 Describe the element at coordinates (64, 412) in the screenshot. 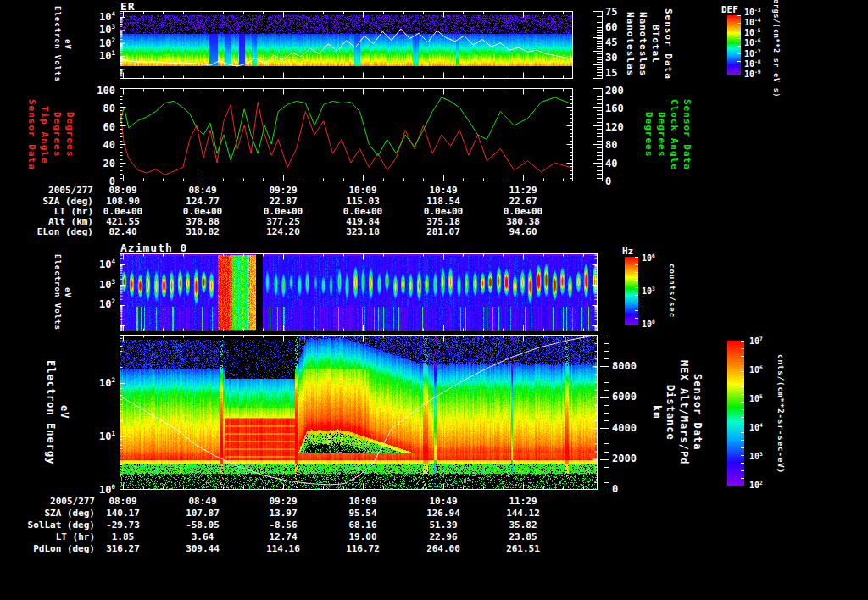

I see `els-ylabel-line: eV` at that location.